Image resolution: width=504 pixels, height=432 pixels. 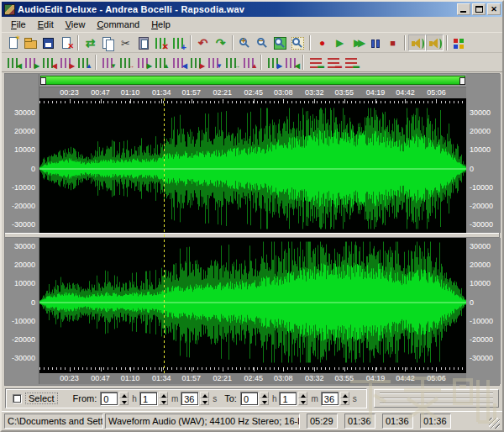 I want to click on zoom-selection-button, so click(x=281, y=43).